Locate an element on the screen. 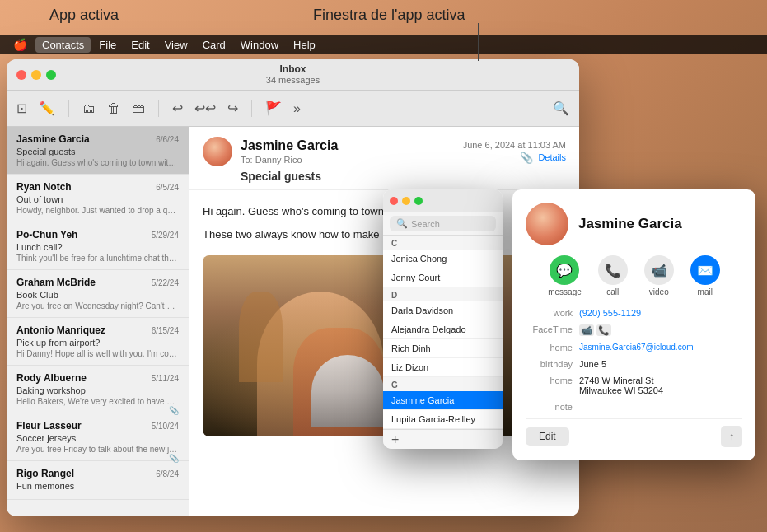  flag-icon: 🚩 is located at coordinates (274, 109).